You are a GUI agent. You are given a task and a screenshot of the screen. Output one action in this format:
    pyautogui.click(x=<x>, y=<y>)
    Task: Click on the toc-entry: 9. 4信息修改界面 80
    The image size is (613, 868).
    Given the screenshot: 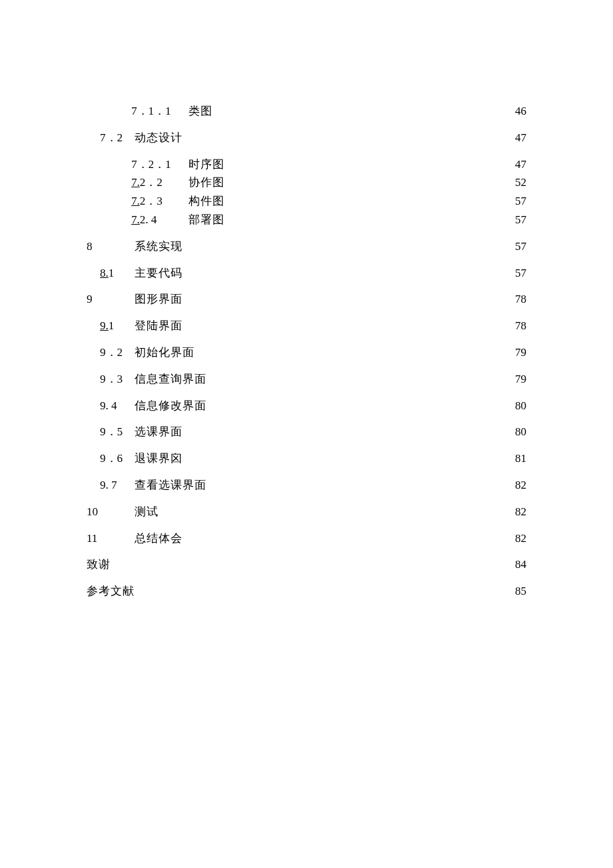 What is the action you would take?
    pyautogui.click(x=306, y=406)
    